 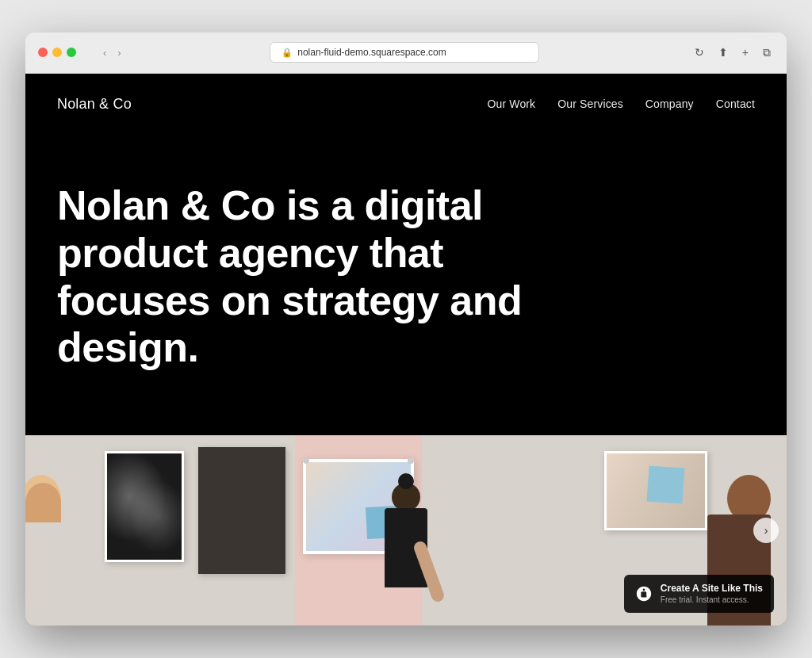 I want to click on arrow-icon: ›, so click(x=766, y=530).